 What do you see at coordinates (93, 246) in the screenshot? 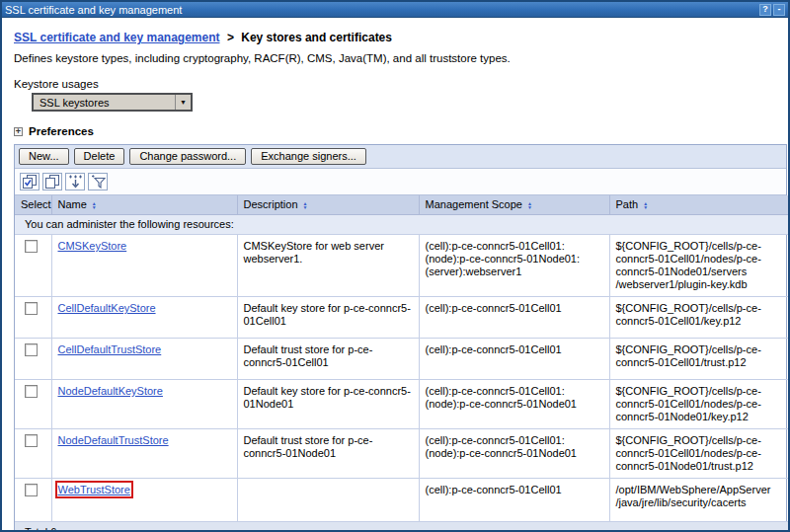
I see `keystore-link: CMSKeyStore` at bounding box center [93, 246].